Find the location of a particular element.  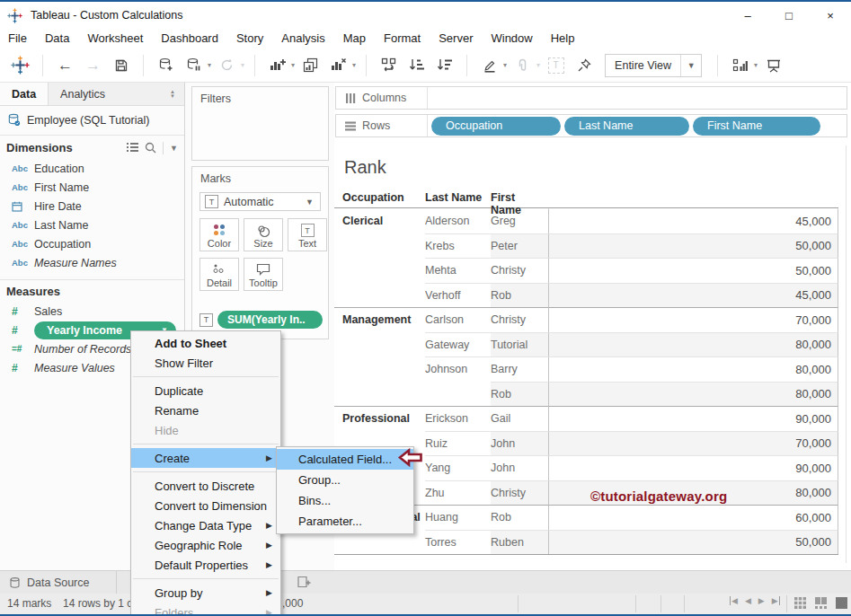

submenu-item-group: Group... is located at coordinates (345, 480).